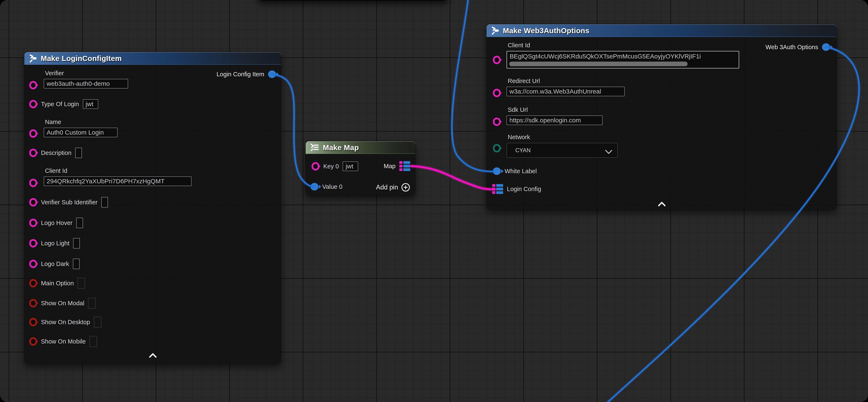 The width and height of the screenshot is (868, 402). What do you see at coordinates (315, 167) in the screenshot?
I see `input-pin-key0` at bounding box center [315, 167].